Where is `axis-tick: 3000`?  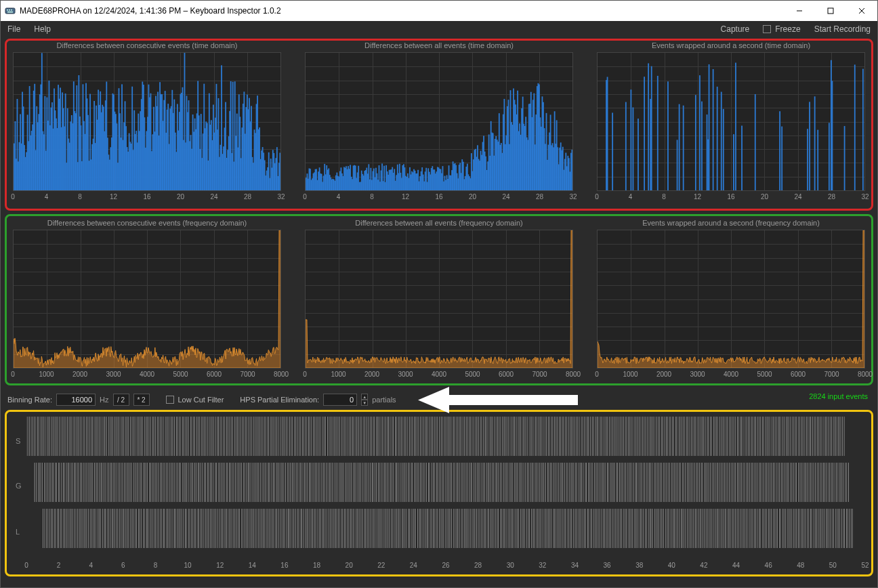 axis-tick: 3000 is located at coordinates (697, 374).